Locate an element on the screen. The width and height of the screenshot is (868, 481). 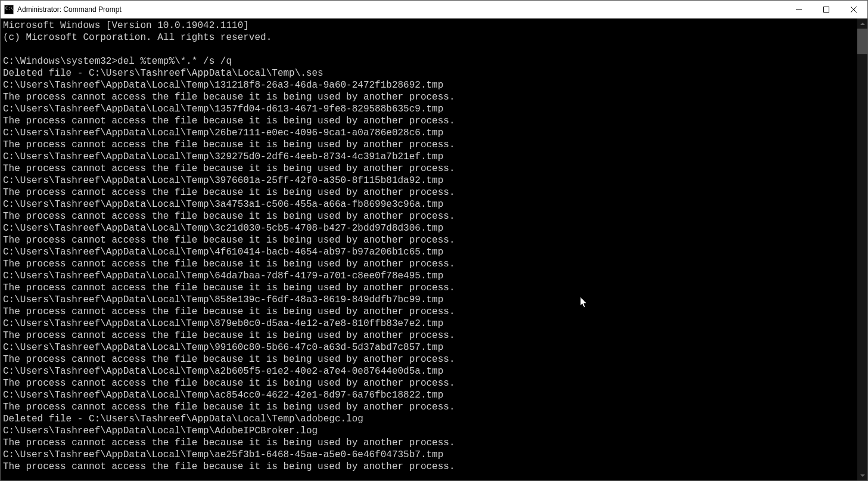
window-title: Administrator: Command Prompt is located at coordinates (402, 10).